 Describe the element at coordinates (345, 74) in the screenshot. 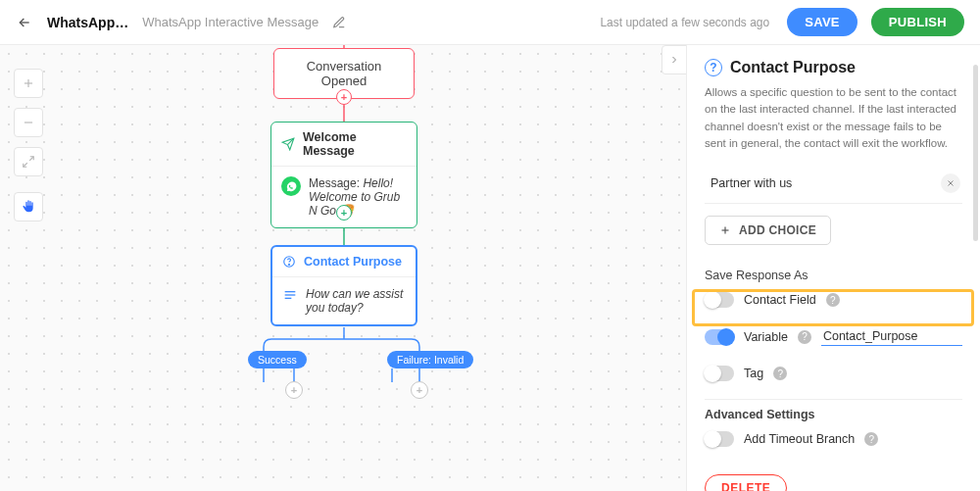

I see `node-label: Conversation Opened` at that location.